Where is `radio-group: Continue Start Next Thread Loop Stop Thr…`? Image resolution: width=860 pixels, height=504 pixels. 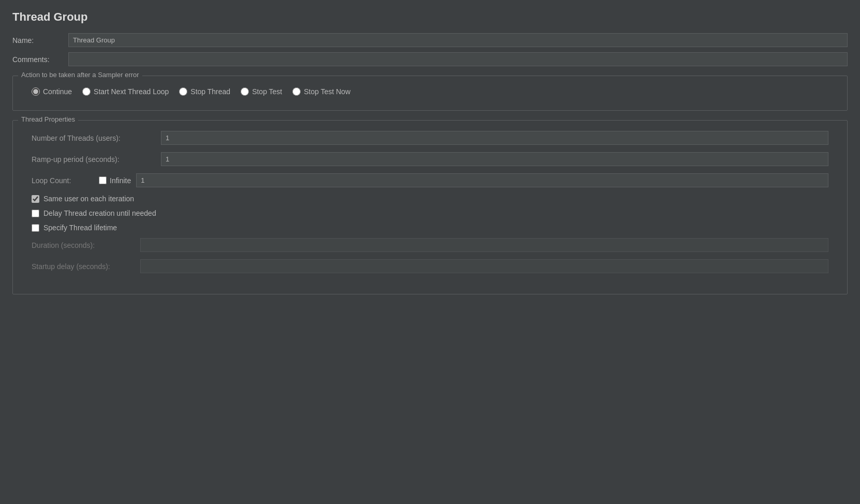
radio-group: Continue Start Next Thread Loop Stop Thr… is located at coordinates (430, 92).